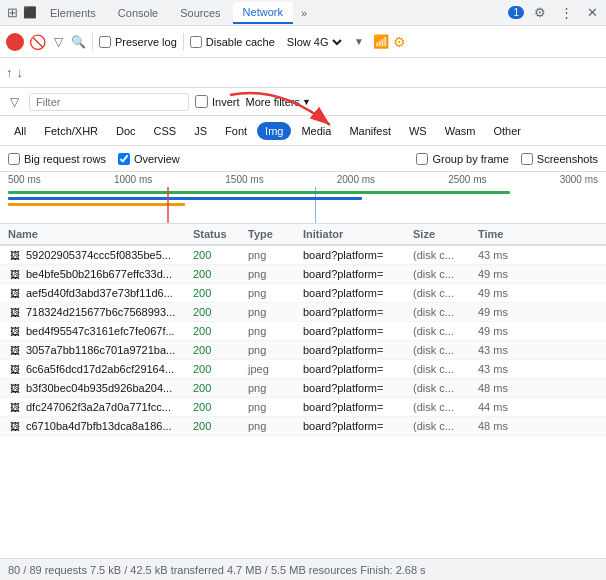 The image size is (606, 580). I want to click on table-row: 🖼 59202905374ccc5f0835be5... 200 png boa…, so click(303, 256).